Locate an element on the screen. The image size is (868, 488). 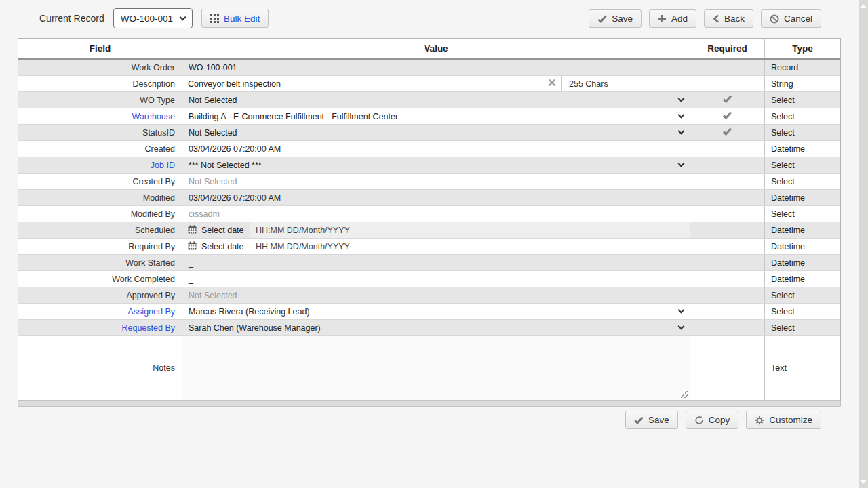
required-cell-requested-by is located at coordinates (728, 328).